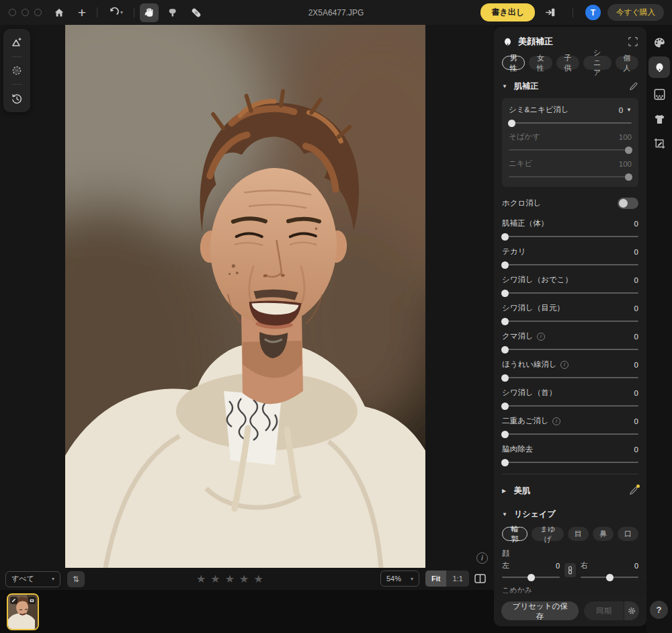 This screenshot has width=672, height=633. What do you see at coordinates (400, 579) in the screenshot?
I see `zoom-level-dropdown: 54% ▾` at bounding box center [400, 579].